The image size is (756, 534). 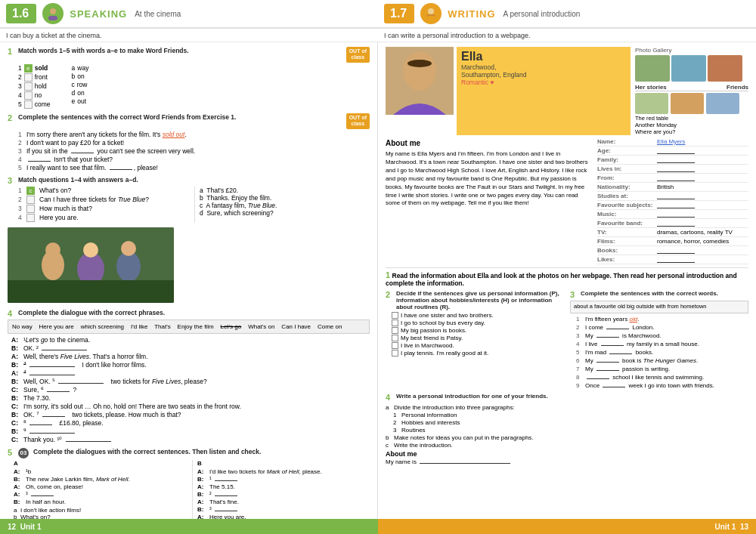 What do you see at coordinates (544, 75) in the screenshot?
I see `ella-location2: Southampton, England` at bounding box center [544, 75].